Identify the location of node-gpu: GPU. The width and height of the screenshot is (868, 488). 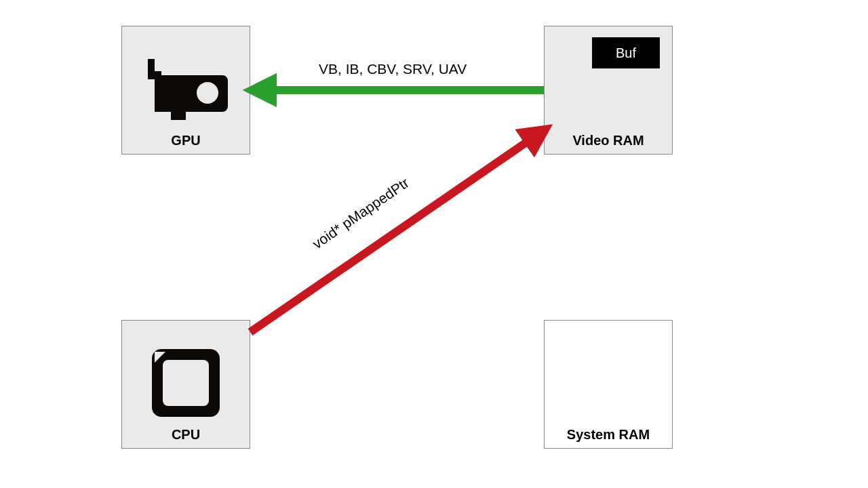
(186, 90).